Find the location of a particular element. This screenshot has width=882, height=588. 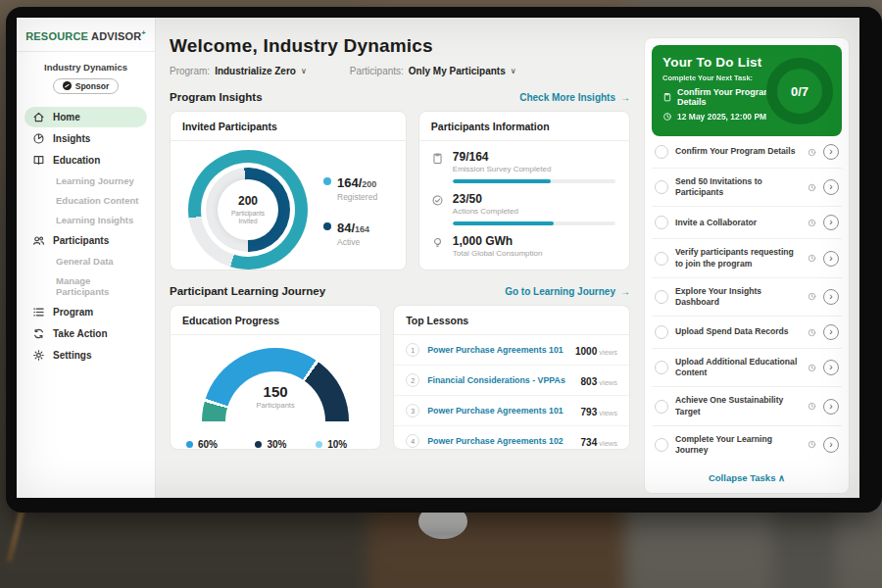

sidebar-item-learning-journey: Learning Journey is located at coordinates (86, 180).